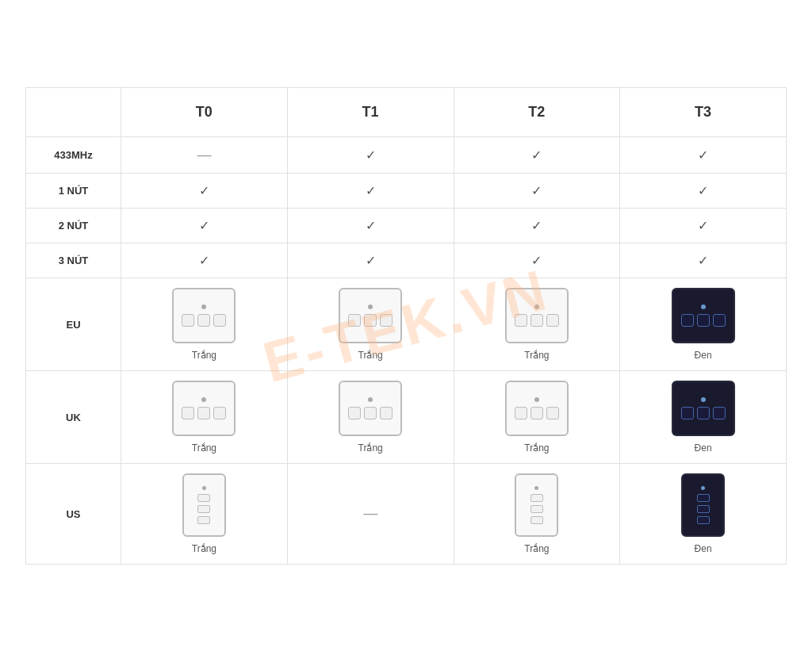 The image size is (812, 651). I want to click on us-t0-cell: Trắng, so click(205, 514).